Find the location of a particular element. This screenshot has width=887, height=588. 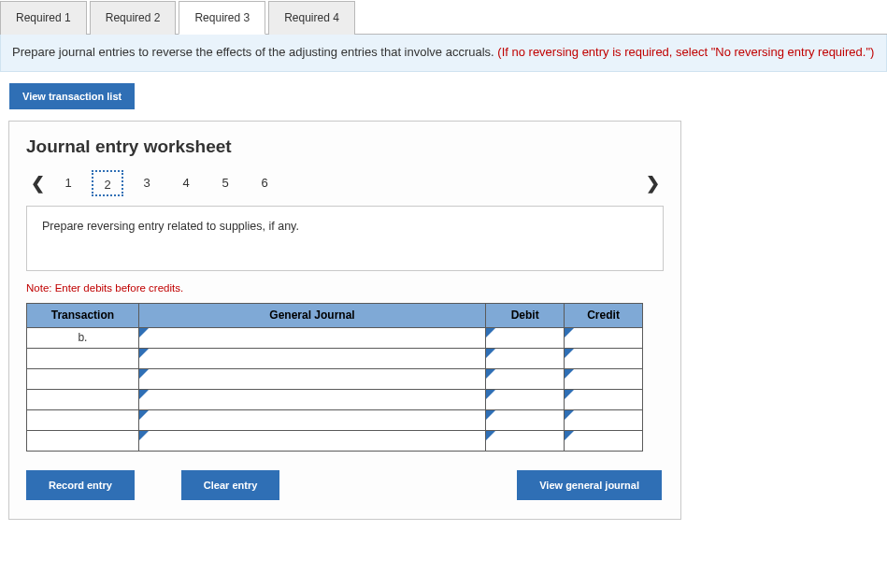

entry-note: Note: Enter debits before credits. is located at coordinates (345, 288).